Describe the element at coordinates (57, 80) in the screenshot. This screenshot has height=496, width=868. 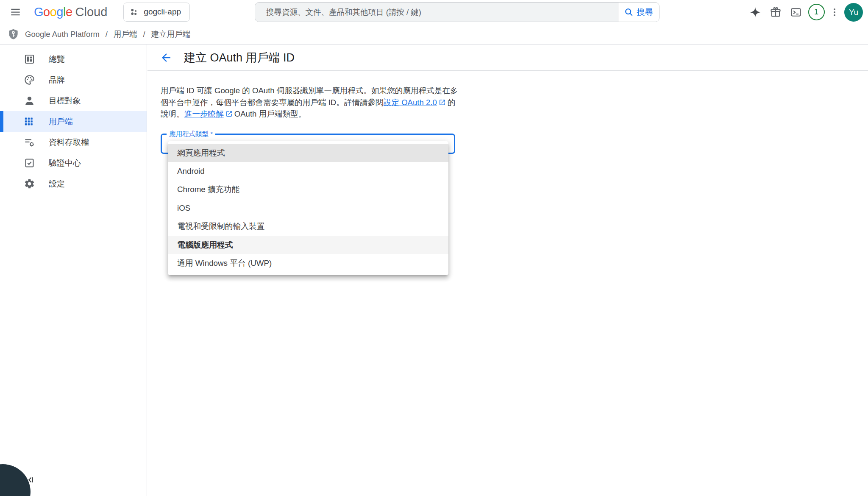
I see `sidebar-item-label: 品牌` at that location.